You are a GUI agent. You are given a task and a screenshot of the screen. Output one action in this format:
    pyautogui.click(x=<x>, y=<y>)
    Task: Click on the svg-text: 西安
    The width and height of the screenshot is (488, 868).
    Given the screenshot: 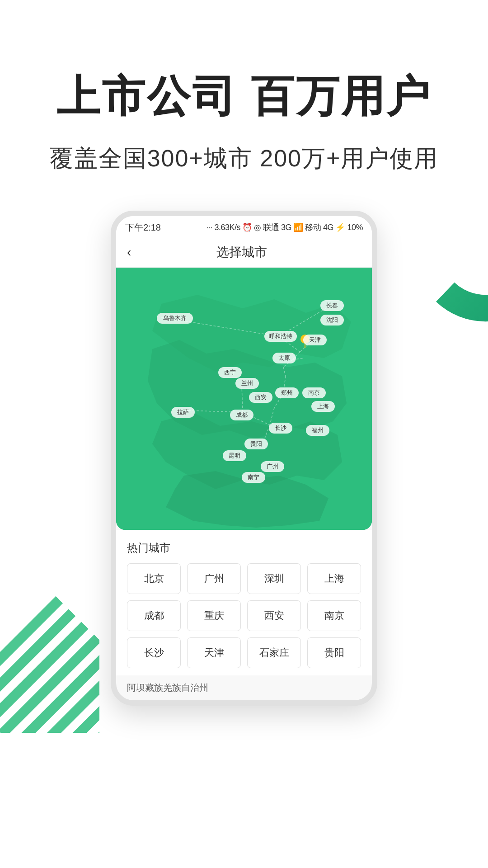 What is the action you would take?
    pyautogui.click(x=261, y=397)
    